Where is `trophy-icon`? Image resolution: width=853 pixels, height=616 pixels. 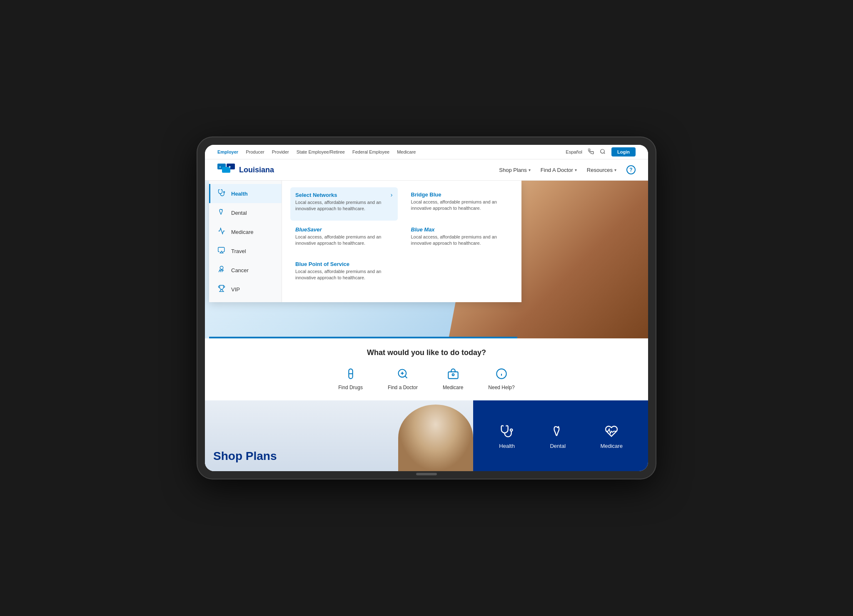 trophy-icon is located at coordinates (222, 289).